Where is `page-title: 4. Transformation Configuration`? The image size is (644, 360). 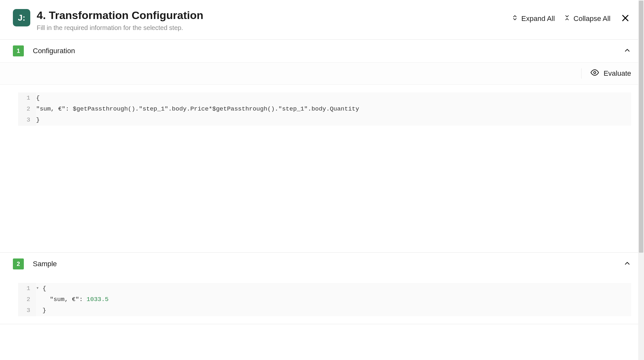
page-title: 4. Transformation Configuration is located at coordinates (120, 15).